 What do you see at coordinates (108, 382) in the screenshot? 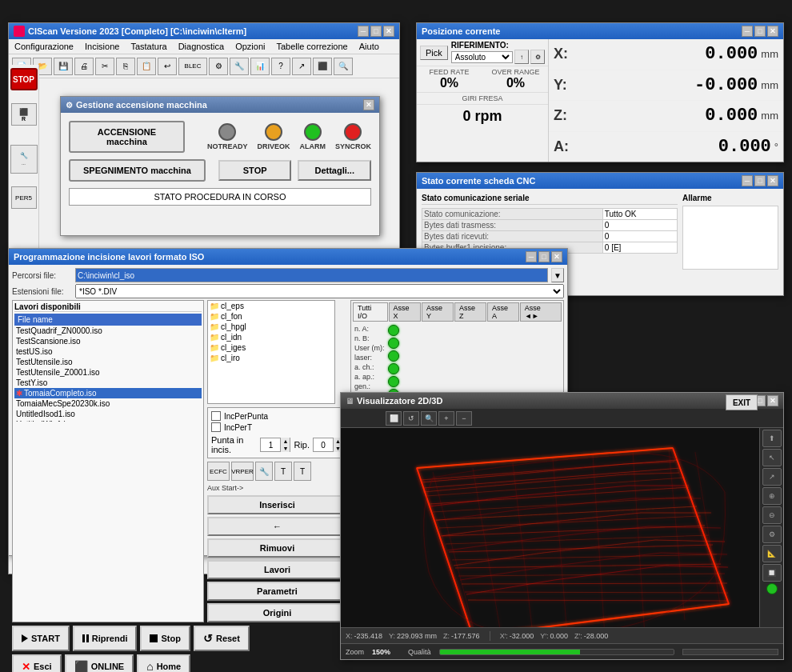
I see `job-item-5: TestY.iso` at bounding box center [108, 382].